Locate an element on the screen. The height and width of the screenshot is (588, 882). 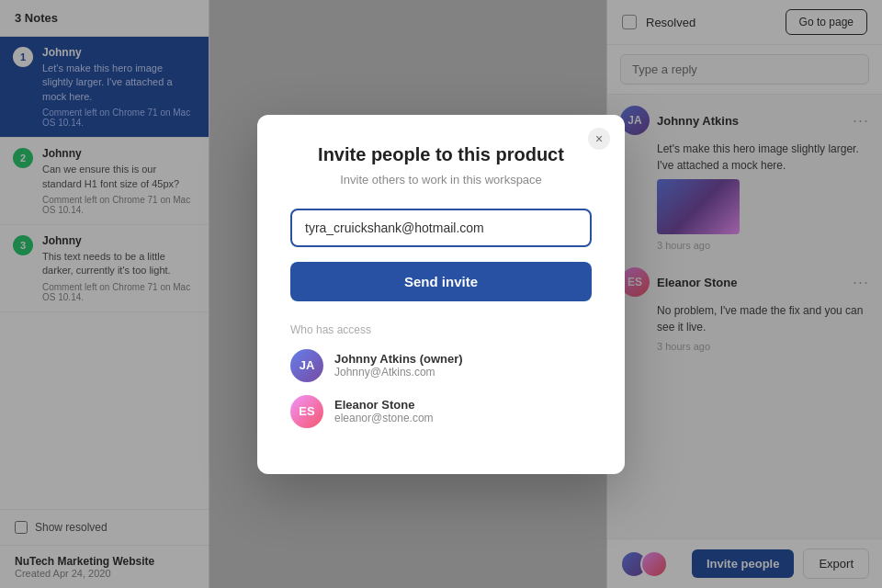
modal-close-button: × is located at coordinates (599, 139).